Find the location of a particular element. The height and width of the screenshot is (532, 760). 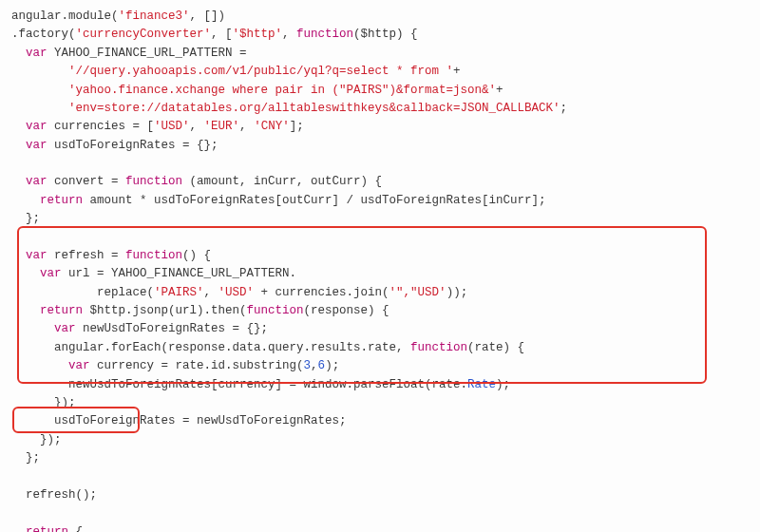

t: + currencies.join( is located at coordinates (321, 293).